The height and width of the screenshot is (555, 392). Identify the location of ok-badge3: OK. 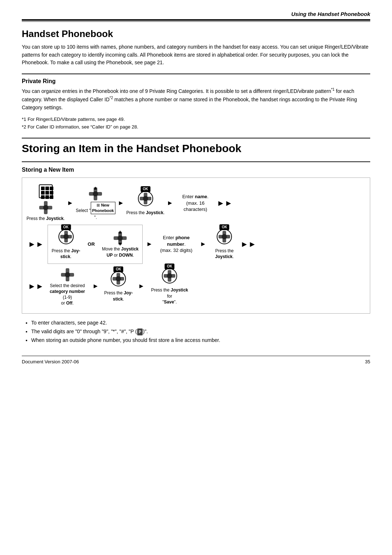
(224, 227).